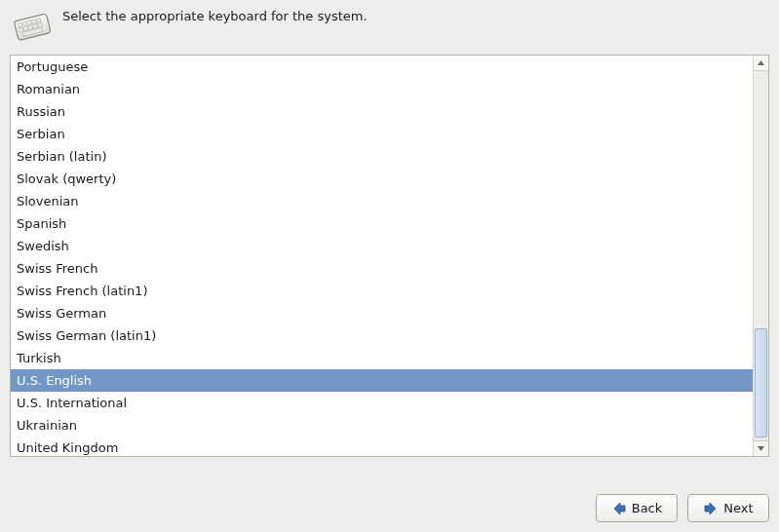 The height and width of the screenshot is (532, 779). What do you see at coordinates (382, 224) in the screenshot?
I see `list-item: Spanish` at bounding box center [382, 224].